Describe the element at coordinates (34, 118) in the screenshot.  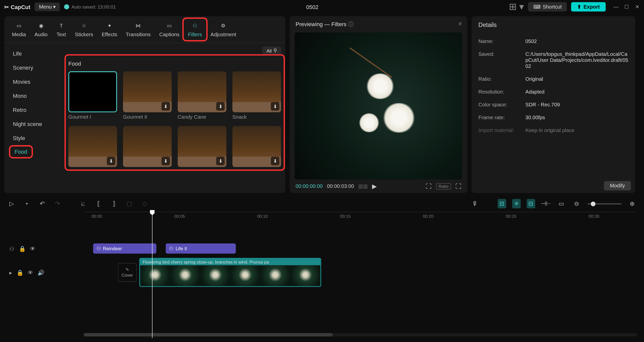
I see `filter-category-sidebar: Life Scenery Movies Mono Retro Night sce…` at that location.